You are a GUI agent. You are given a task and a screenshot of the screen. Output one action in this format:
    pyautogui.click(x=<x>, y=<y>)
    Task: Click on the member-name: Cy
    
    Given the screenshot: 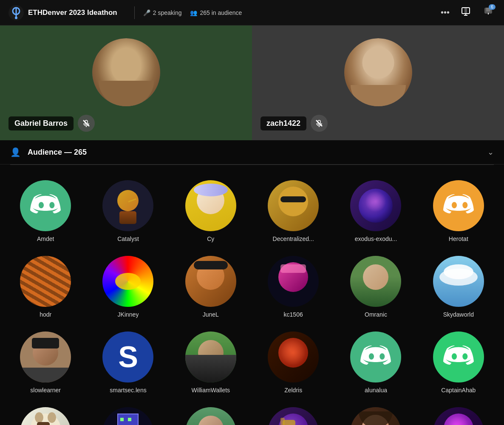 What is the action you would take?
    pyautogui.click(x=211, y=239)
    